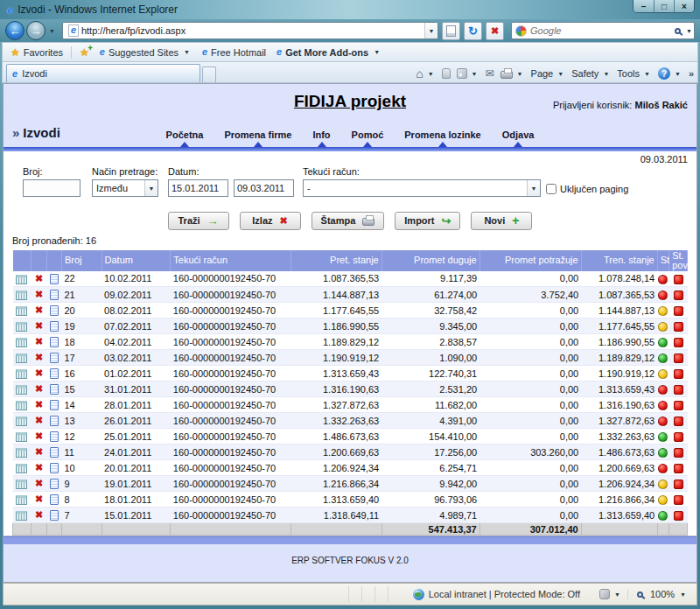 The width and height of the screenshot is (700, 609). What do you see at coordinates (600, 31) in the screenshot?
I see `search-input` at bounding box center [600, 31].